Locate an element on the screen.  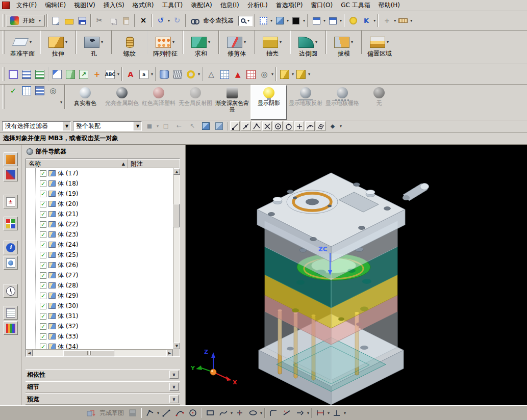
menu-help: 帮助(H) is located at coordinates (389, 6).